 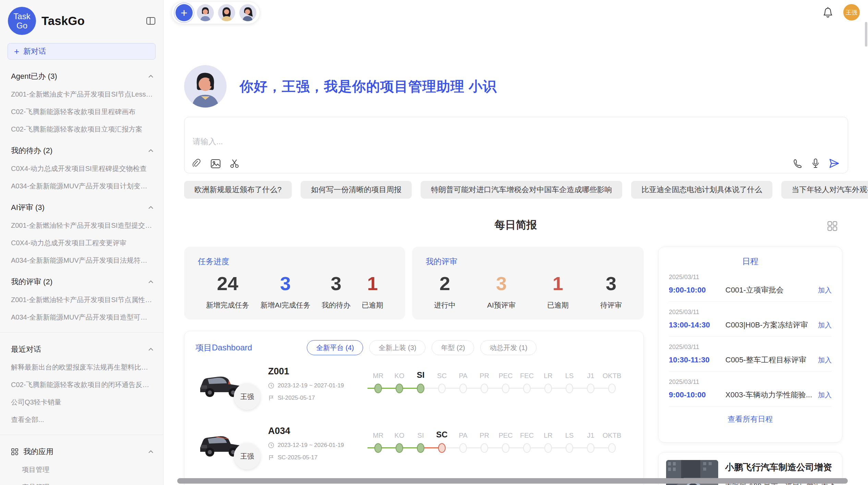 I want to click on project-code: A034, so click(x=311, y=431).